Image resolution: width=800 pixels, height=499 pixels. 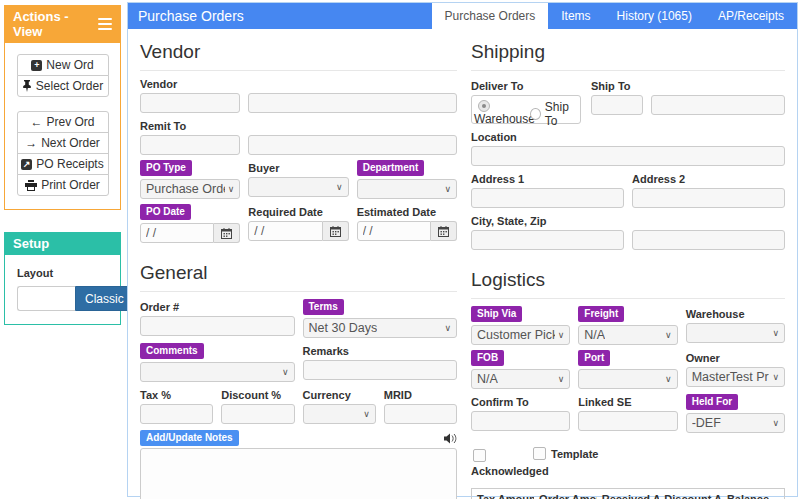 What do you see at coordinates (298, 126) in the screenshot?
I see `remit-to-label: Remit To` at bounding box center [298, 126].